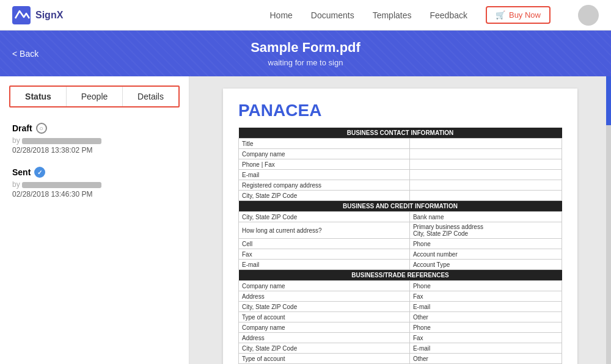  I want to click on table-row: City, State ZIP CodeBank name, so click(401, 217).